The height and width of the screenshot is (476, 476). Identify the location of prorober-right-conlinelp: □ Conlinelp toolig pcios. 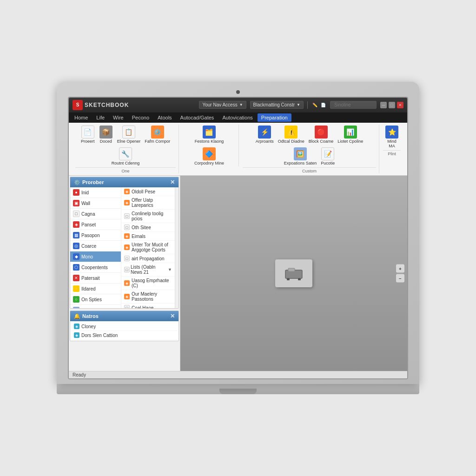
(148, 217).